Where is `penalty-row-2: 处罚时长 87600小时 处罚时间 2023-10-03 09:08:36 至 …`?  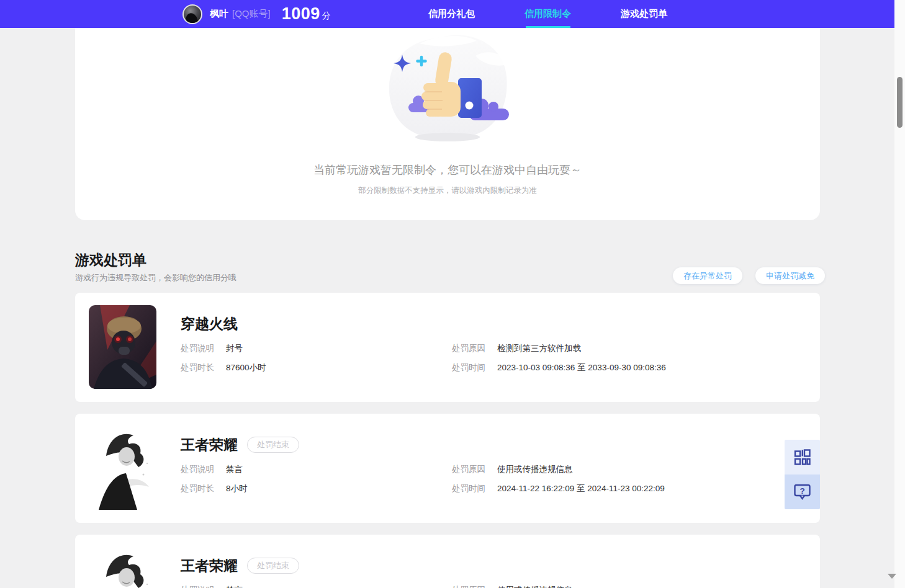
penalty-row-2: 处罚时长 87600小时 处罚时间 2023-10-03 09:08:36 至 … is located at coordinates (494, 368).